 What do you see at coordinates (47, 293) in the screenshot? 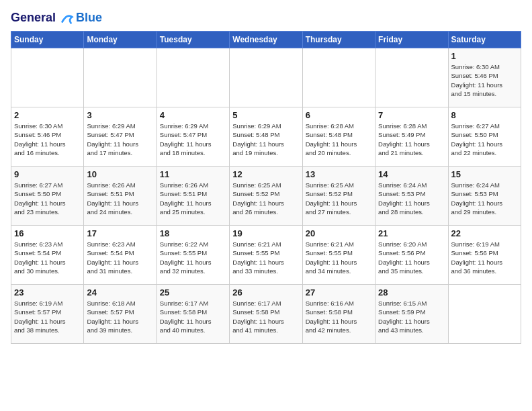
I see `day-number: 23` at bounding box center [47, 293].